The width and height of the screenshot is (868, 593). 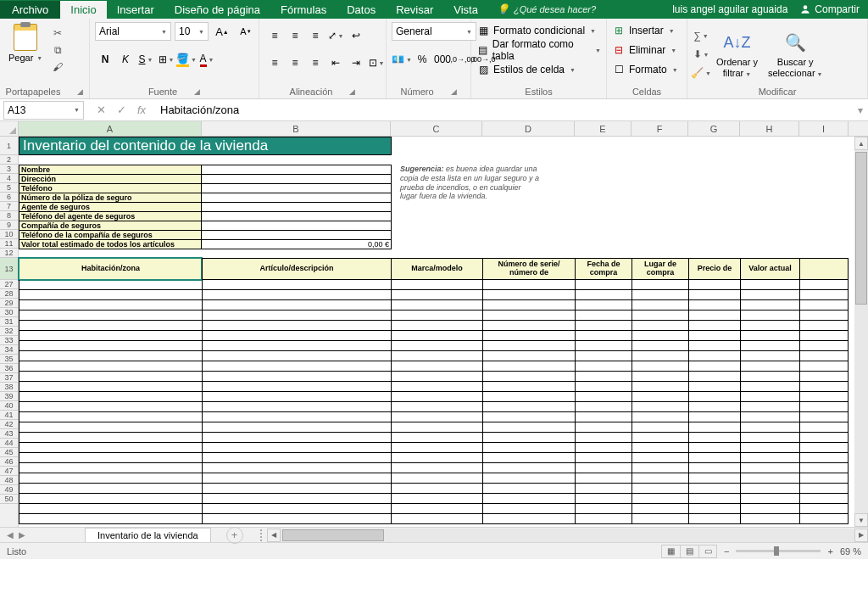 What do you see at coordinates (8, 170) in the screenshot?
I see `row-header-3: 3` at bounding box center [8, 170].